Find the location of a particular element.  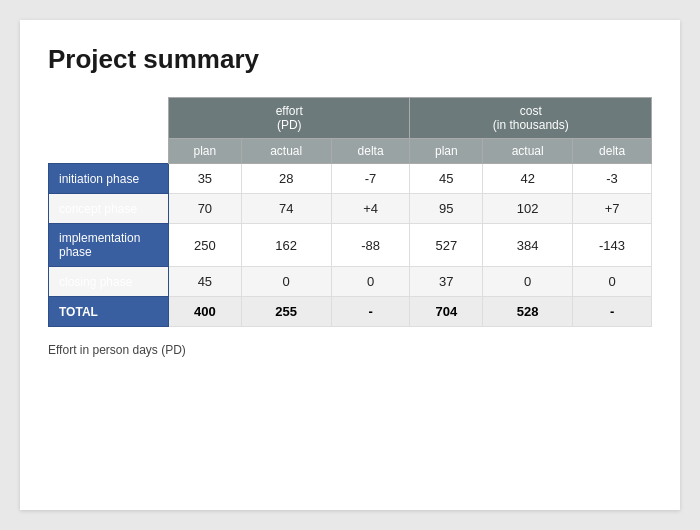

data-cell: -3 is located at coordinates (612, 179).